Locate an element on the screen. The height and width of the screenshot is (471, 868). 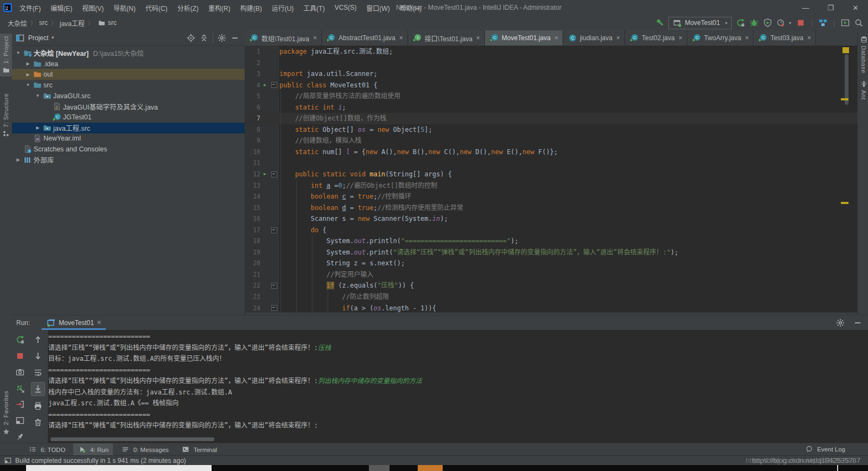
tree-row: CJGTest01 is located at coordinates (128, 117).